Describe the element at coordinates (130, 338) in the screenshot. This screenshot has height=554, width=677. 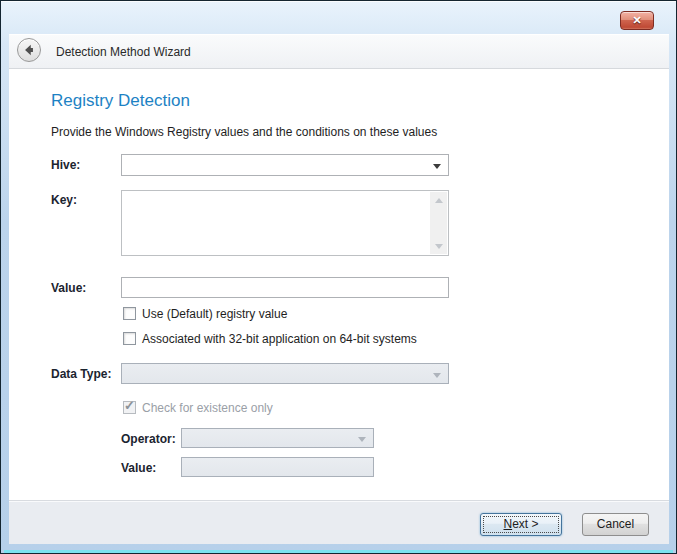
I see `assoc-32bit-checkbox` at that location.